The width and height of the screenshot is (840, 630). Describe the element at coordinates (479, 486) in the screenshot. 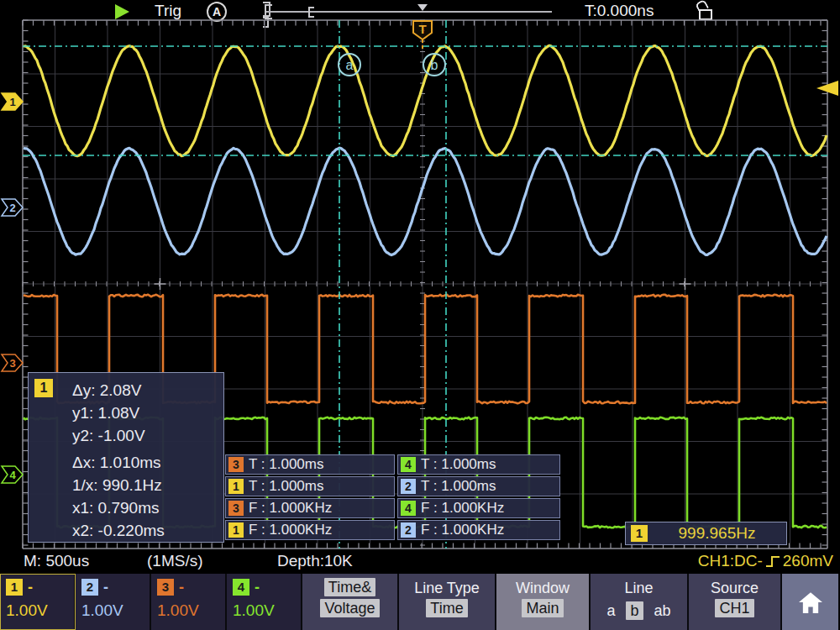

I see `measurement-cell: 2T : 1.000ms` at that location.